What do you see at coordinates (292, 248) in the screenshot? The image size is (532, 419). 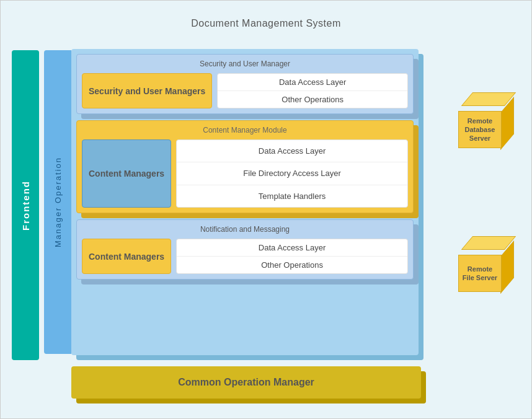 I see `notif-dal: Data Access Layer` at bounding box center [292, 248].